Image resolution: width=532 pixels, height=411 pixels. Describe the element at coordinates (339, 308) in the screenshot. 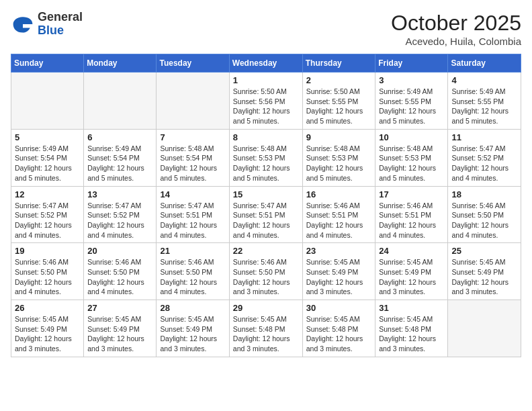

I see `day-number: 30` at that location.